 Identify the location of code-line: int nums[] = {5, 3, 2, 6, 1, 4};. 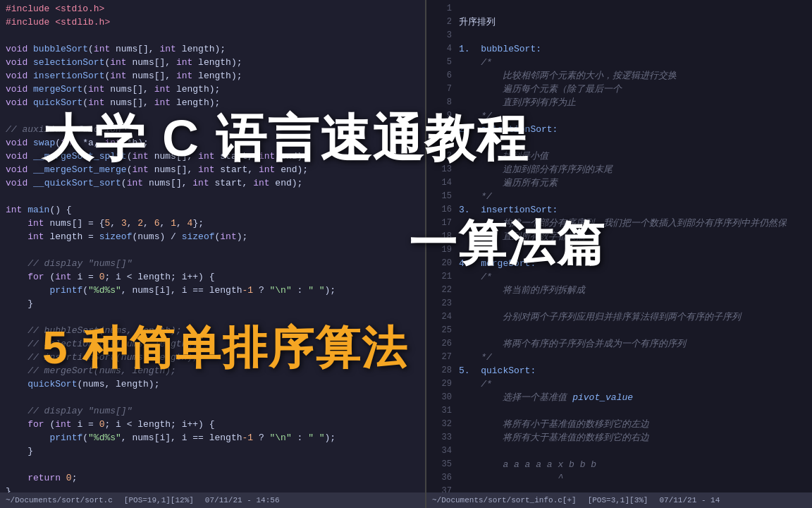
(213, 224).